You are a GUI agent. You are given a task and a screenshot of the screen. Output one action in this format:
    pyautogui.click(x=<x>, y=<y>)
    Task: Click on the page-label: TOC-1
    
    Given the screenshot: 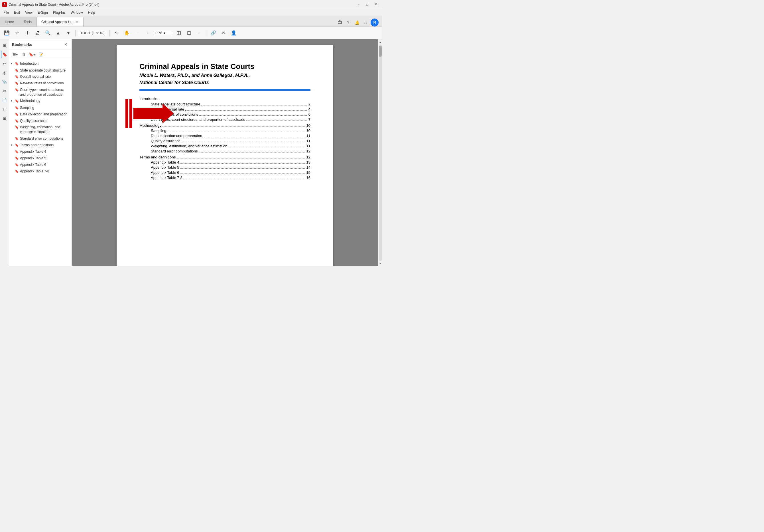 What is the action you would take?
    pyautogui.click(x=86, y=33)
    